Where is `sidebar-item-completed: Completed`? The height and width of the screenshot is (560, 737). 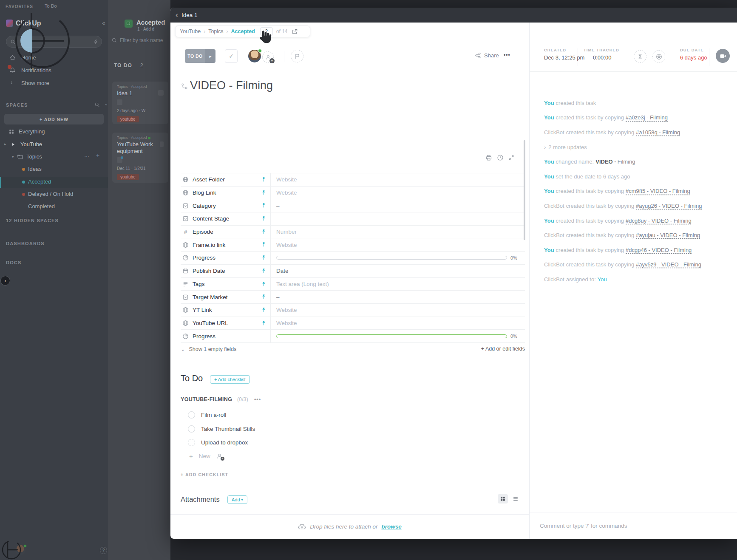 sidebar-item-completed: Completed is located at coordinates (42, 206).